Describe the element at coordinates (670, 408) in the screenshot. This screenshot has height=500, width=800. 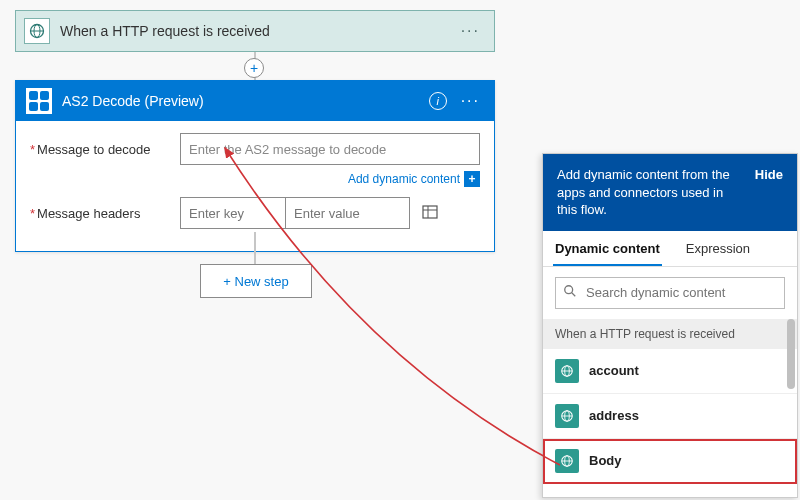
I see `dynamic-content-list: When a HTTP request is received account …` at that location.